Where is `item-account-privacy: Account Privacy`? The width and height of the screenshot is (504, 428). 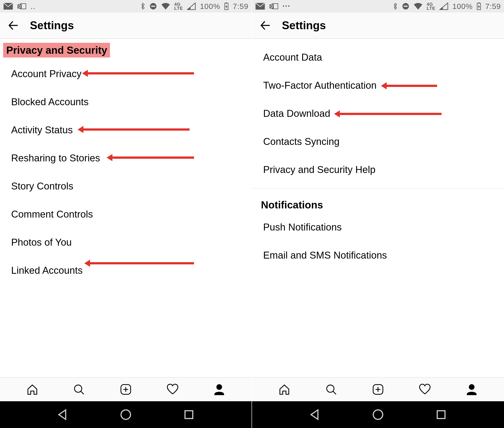
item-account-privacy: Account Privacy is located at coordinates (126, 74).